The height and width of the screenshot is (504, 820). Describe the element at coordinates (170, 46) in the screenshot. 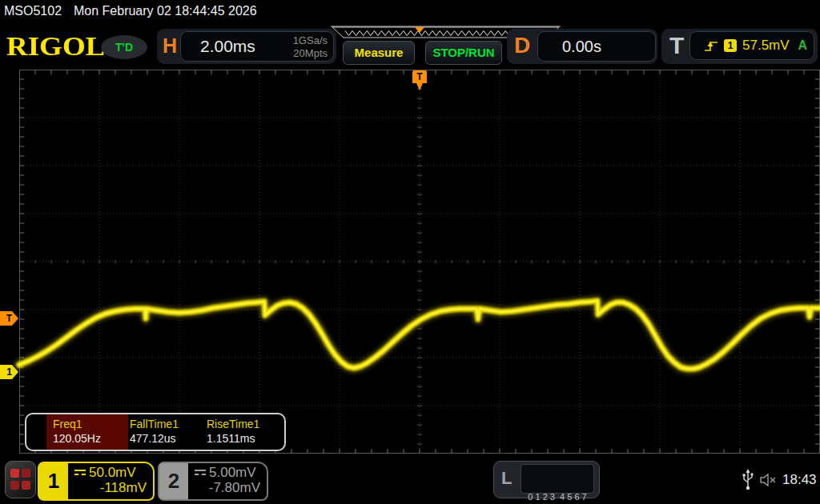

I see `horizontal-icon: H` at that location.